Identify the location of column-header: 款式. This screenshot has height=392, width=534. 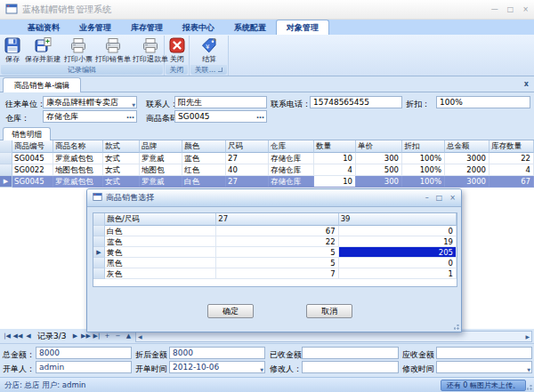
(121, 147).